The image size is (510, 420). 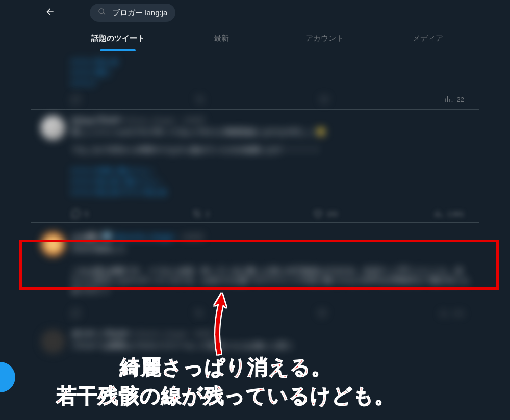 I want to click on views-button: 141, so click(x=452, y=313).